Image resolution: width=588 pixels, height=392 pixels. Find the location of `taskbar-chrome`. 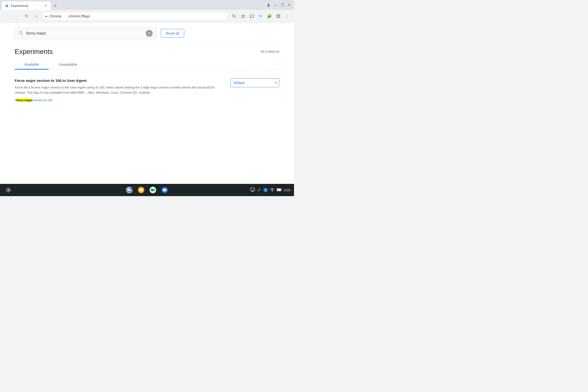

taskbar-chrome is located at coordinates (129, 190).